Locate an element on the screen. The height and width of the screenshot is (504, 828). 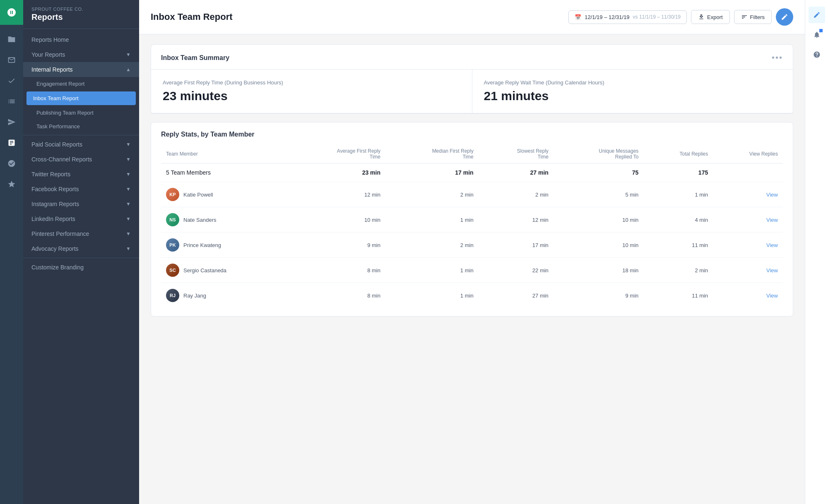
nav-facebook: Facebook Reports ▼ is located at coordinates (81, 189).